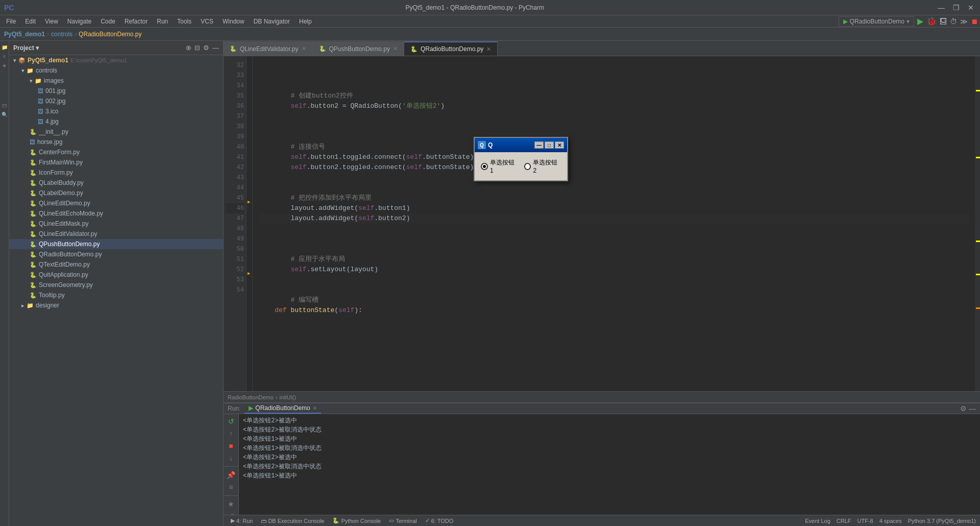 This screenshot has height=526, width=980. What do you see at coordinates (283, 409) in the screenshot?
I see `run-tab-main: ▶ QRadioButtonDemo ✕` at bounding box center [283, 409].